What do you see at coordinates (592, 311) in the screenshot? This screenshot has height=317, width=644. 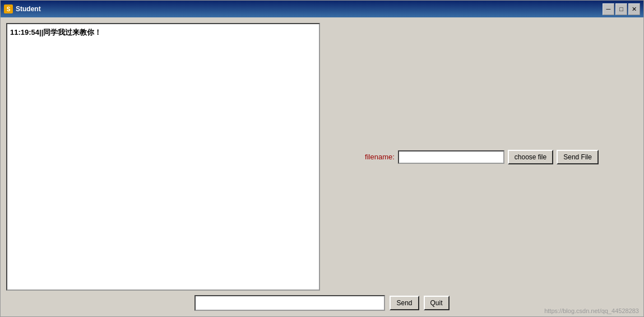 I see `watermark: https://blog.csdn.net/qq_44528283` at bounding box center [592, 311].